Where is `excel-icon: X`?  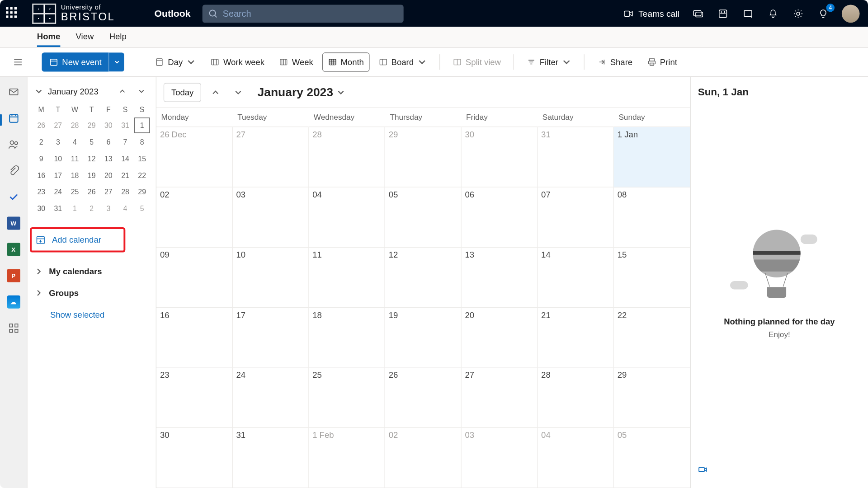 excel-icon: X is located at coordinates (14, 249).